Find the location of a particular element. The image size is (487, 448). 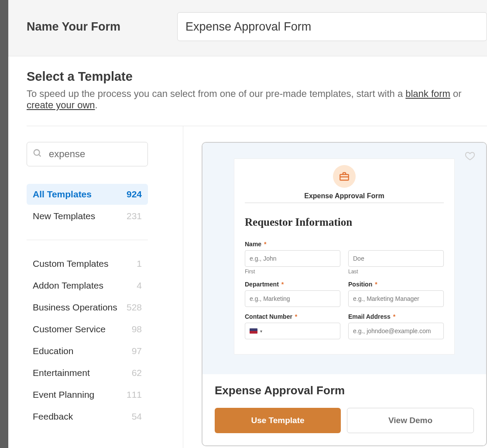

category-count: 111 is located at coordinates (134, 395).